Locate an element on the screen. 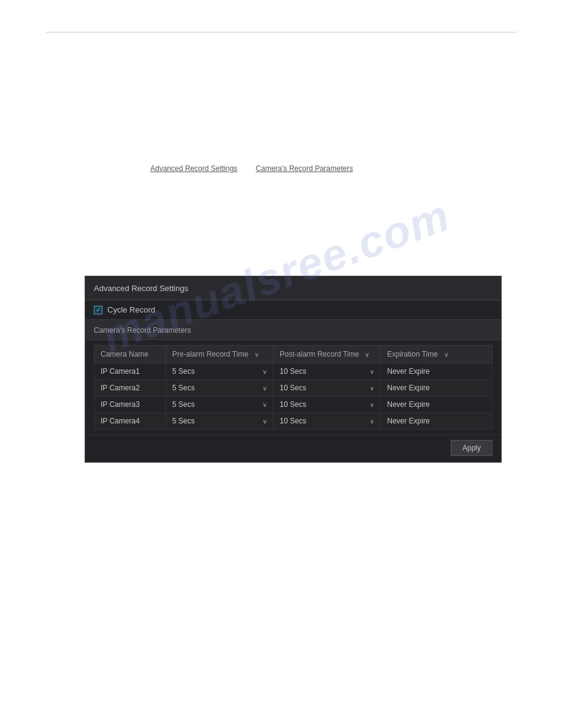  top-divider is located at coordinates (282, 32).